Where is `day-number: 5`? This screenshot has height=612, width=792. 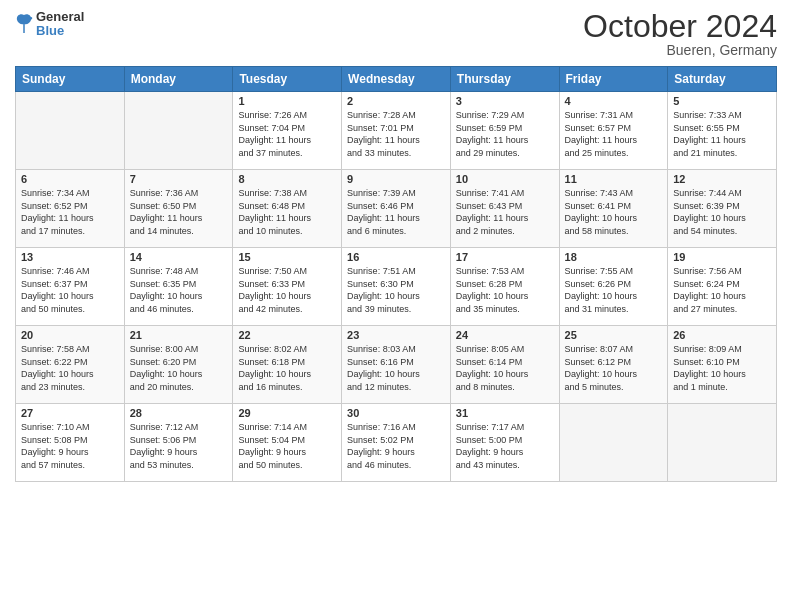
day-number: 5 is located at coordinates (722, 101).